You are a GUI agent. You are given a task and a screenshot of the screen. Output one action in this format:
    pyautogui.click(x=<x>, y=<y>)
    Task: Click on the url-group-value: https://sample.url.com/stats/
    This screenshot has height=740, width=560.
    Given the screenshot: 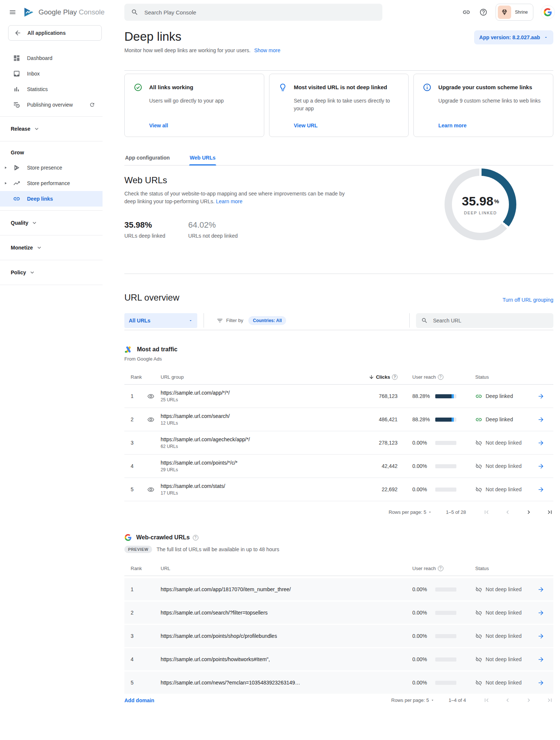 What is the action you would take?
    pyautogui.click(x=231, y=486)
    